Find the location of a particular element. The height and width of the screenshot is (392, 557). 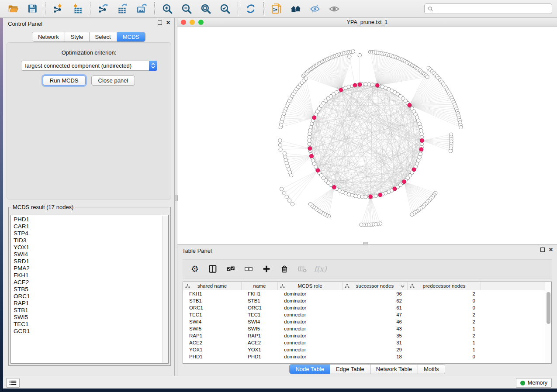

table-tab-motifs: Motifs is located at coordinates (432, 369).